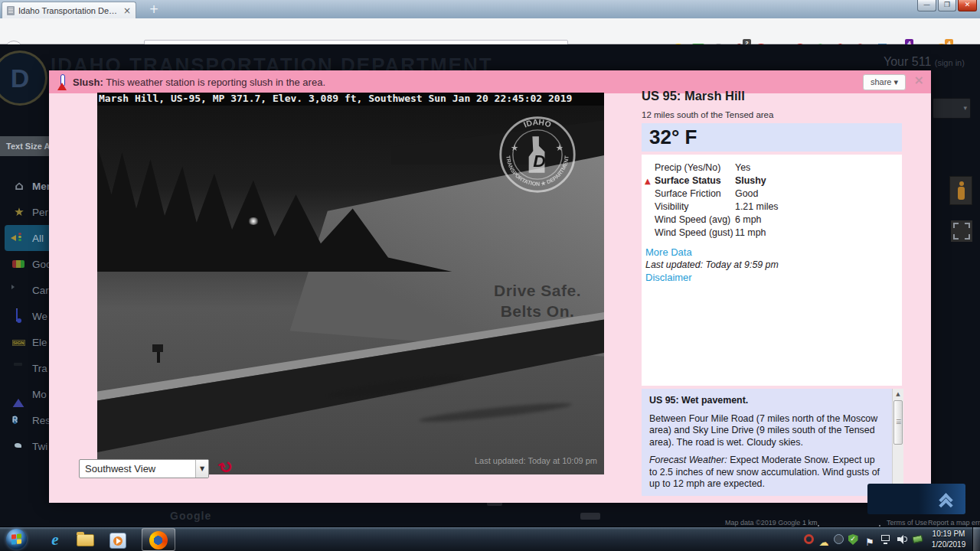  What do you see at coordinates (898, 422) in the screenshot?
I see `scrollbar-thumb: ☰` at bounding box center [898, 422].